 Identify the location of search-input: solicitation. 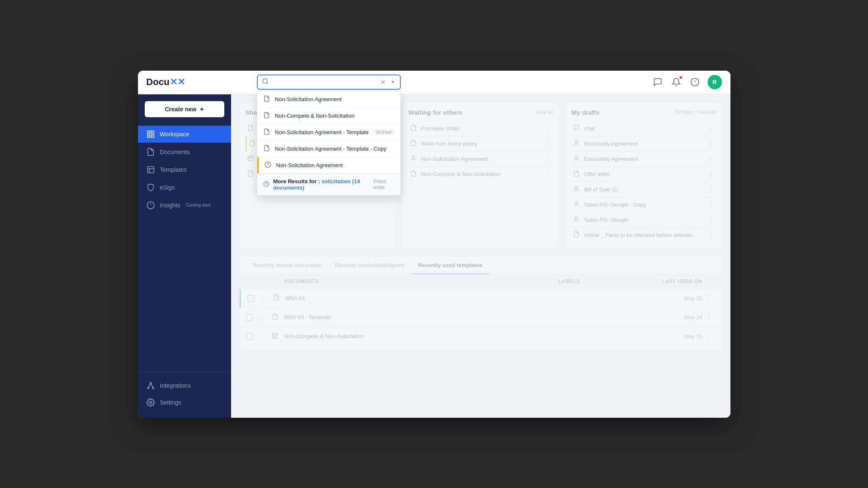
(324, 82).